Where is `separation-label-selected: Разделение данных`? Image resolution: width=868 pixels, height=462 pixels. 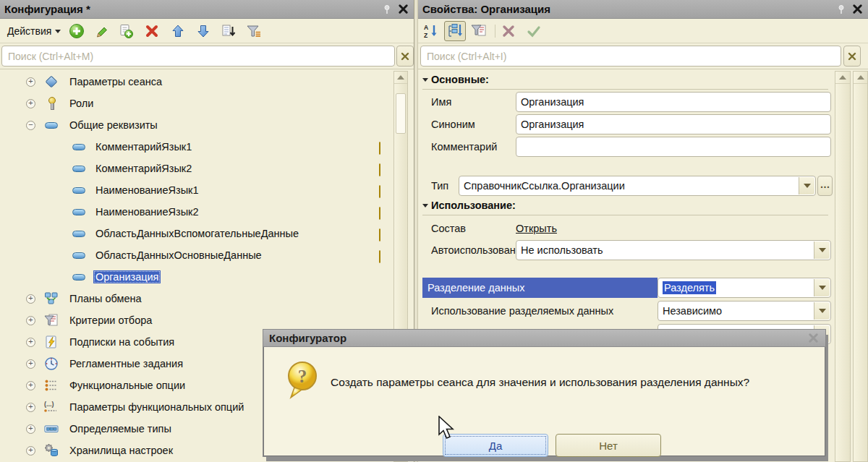
separation-label-selected: Разделение данных is located at coordinates (540, 288).